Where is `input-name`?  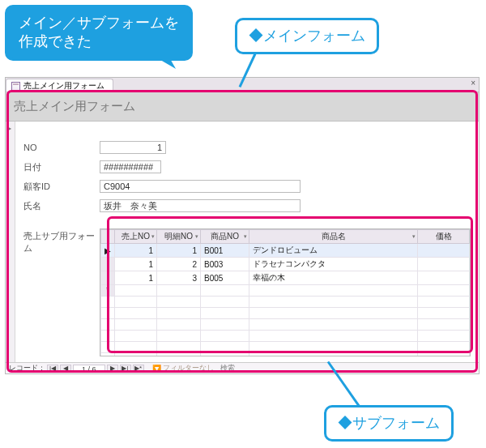 input-name is located at coordinates (200, 206).